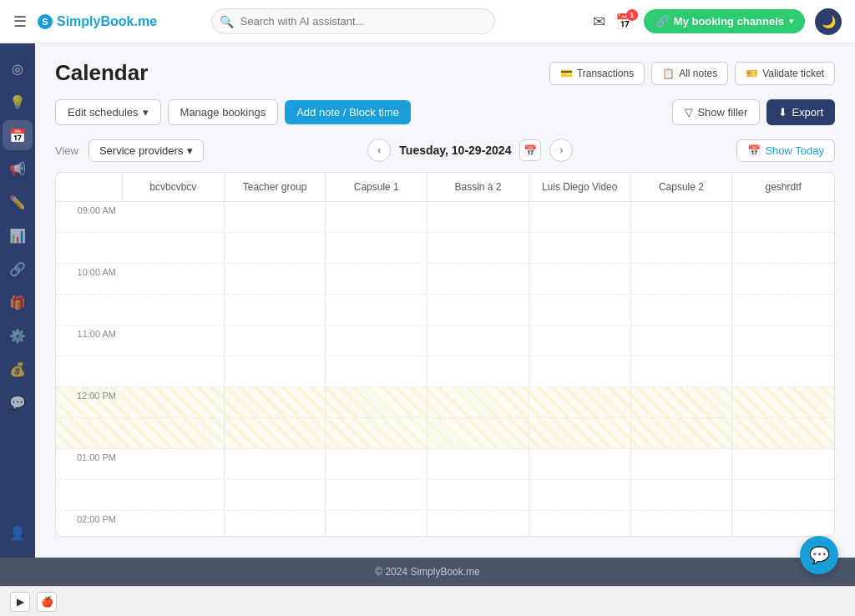 This screenshot has width=855, height=616. Describe the element at coordinates (445, 402) in the screenshot. I see `calendar-row: 12:00 PM` at that location.